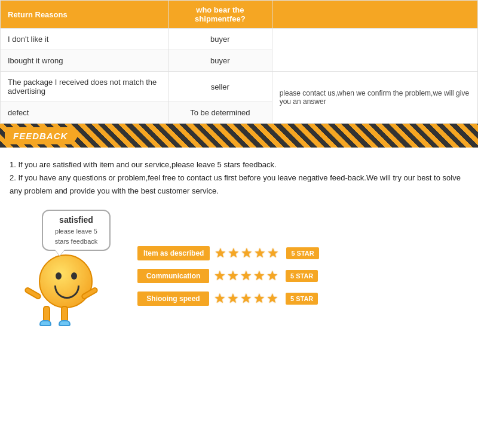 This screenshot has width=478, height=448. I want to click on speech-bubble: satisfied please leave 5 stars feedback, so click(76, 231).